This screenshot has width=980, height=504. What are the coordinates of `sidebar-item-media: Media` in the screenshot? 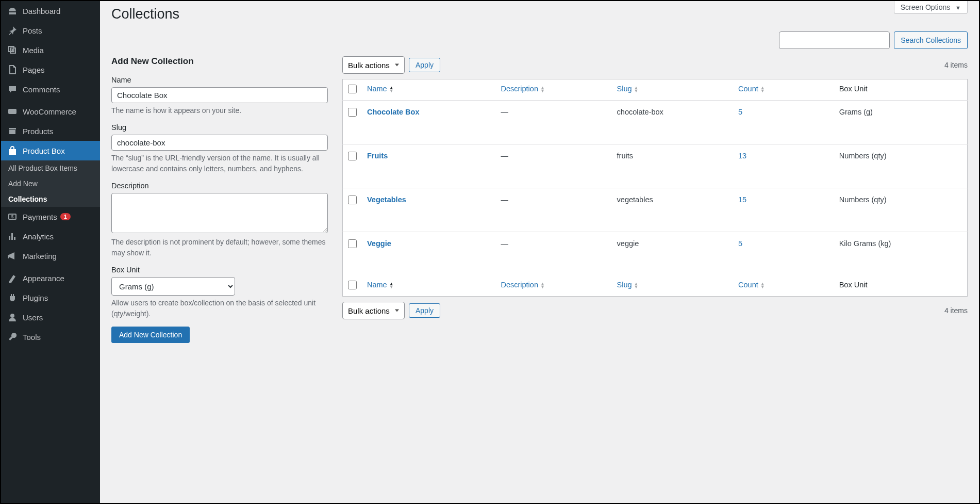 It's located at (51, 50).